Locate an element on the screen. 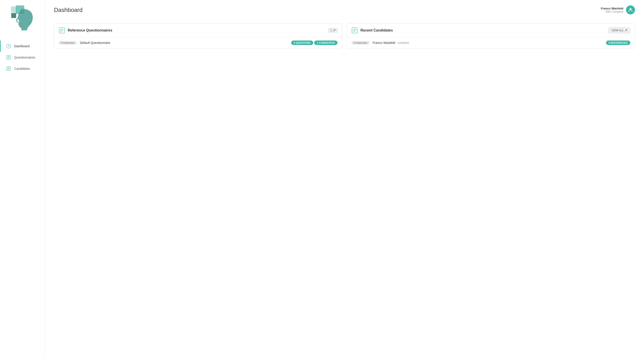 Image resolution: width=644 pixels, height=357 pixels. dashboard-cards: Reference Questionnaires 1 0 responses D… is located at coordinates (344, 36).